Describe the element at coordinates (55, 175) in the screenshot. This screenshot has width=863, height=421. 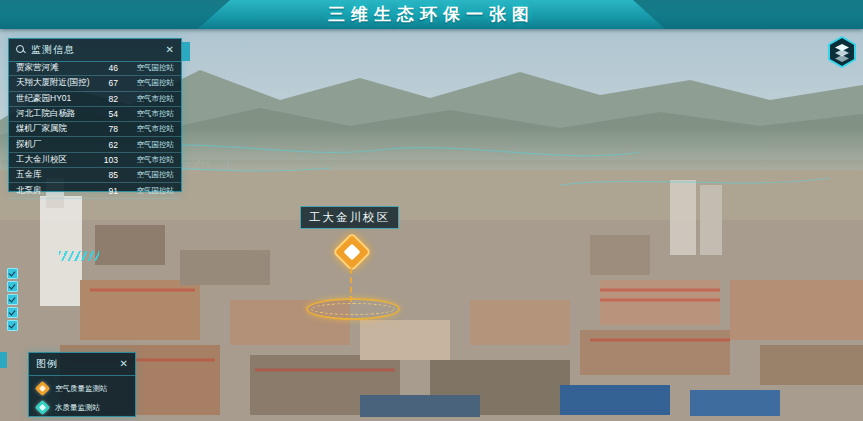
I see `station-name: 五金库` at that location.